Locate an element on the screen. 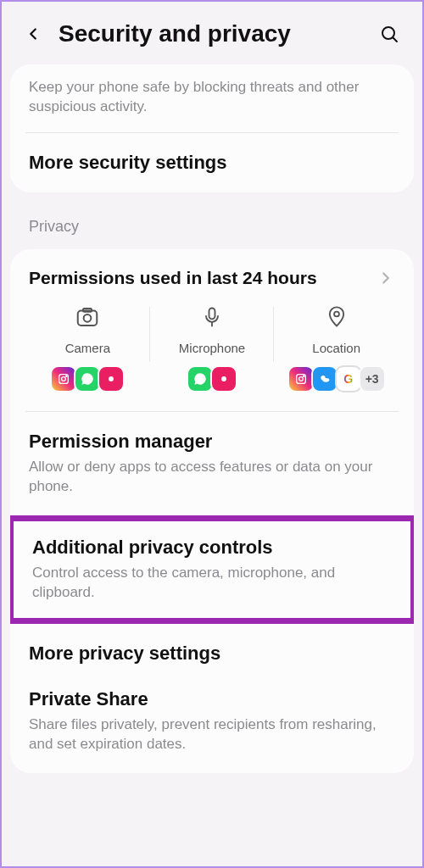  item-label: More privacy settings is located at coordinates (212, 654).